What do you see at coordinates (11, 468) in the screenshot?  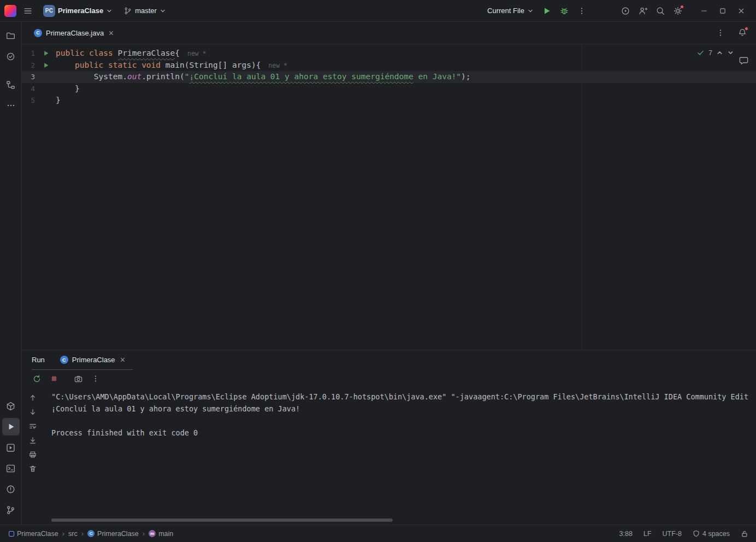 I see `terminal-toolwindow-icon` at bounding box center [11, 468].